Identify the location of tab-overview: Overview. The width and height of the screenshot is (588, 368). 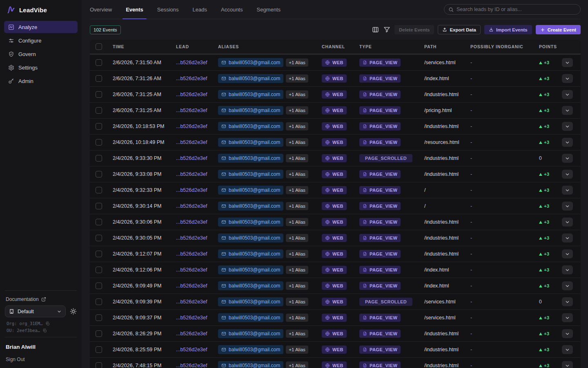
(101, 9).